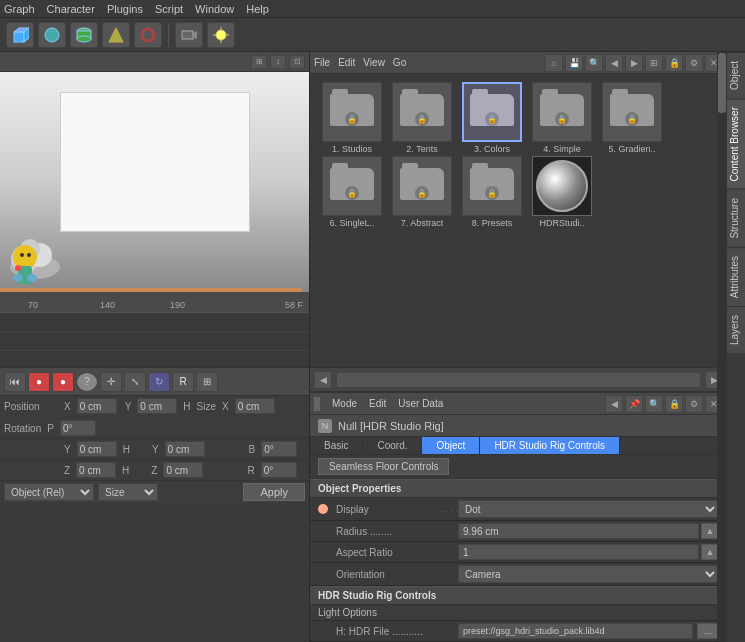 Image resolution: width=745 pixels, height=642 pixels. I want to click on cb-item-hdrstudio: HDRStudi.., so click(562, 192).